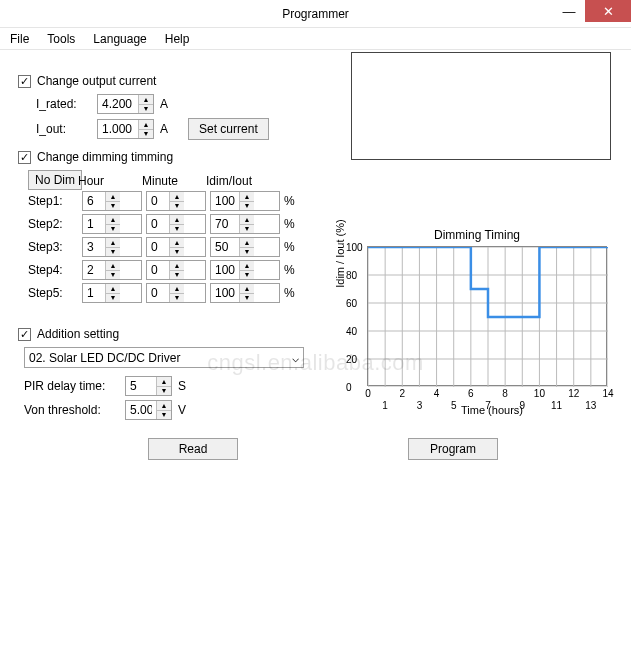 This screenshot has width=631, height=648. Describe the element at coordinates (182, 410) in the screenshot. I see `von-unit: V` at that location.